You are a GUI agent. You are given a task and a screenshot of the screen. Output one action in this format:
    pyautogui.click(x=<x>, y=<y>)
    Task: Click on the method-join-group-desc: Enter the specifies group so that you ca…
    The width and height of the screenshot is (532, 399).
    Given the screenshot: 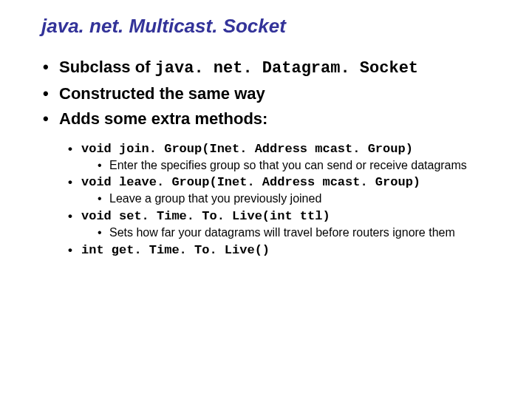 What is the action you would take?
    pyautogui.click(x=302, y=166)
    